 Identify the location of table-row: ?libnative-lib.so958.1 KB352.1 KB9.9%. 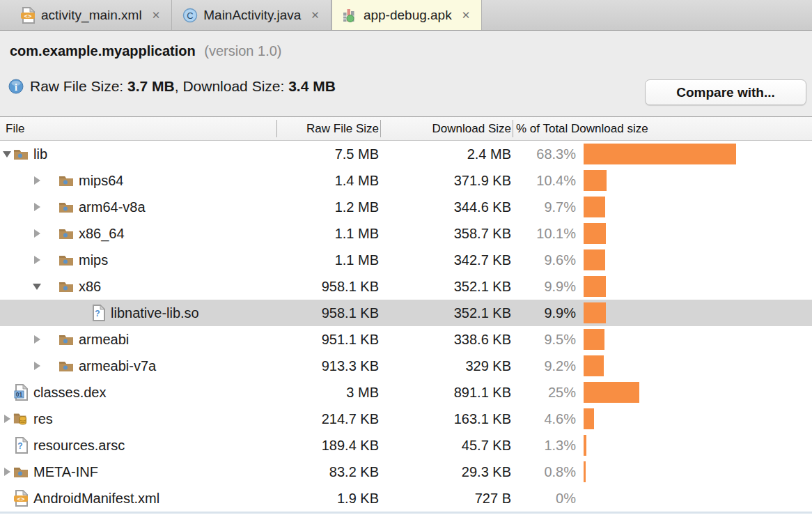
(406, 313).